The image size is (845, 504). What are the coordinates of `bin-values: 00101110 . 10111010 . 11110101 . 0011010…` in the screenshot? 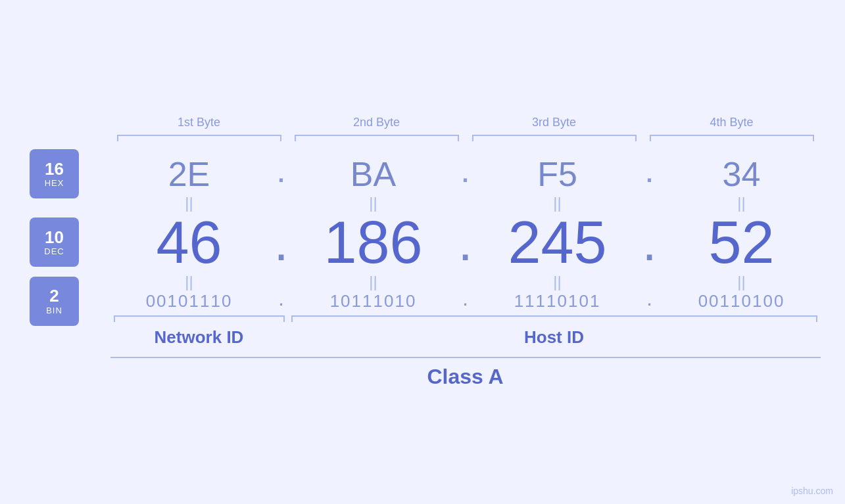 It's located at (466, 301).